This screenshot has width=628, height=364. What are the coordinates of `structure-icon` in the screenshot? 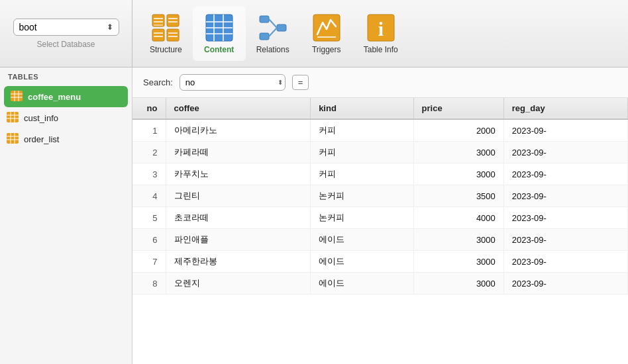 It's located at (166, 28).